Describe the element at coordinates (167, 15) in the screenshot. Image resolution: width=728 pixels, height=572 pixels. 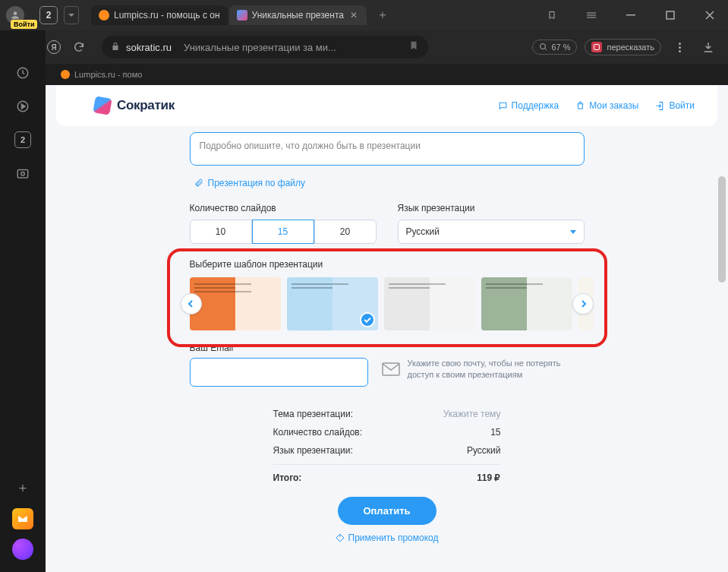
I see `tab-title: Lumpics.ru - помощь с он` at that location.